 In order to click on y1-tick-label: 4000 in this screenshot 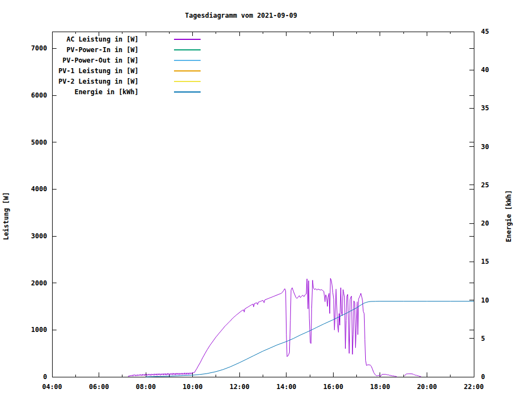, I will do `click(39, 189)`.